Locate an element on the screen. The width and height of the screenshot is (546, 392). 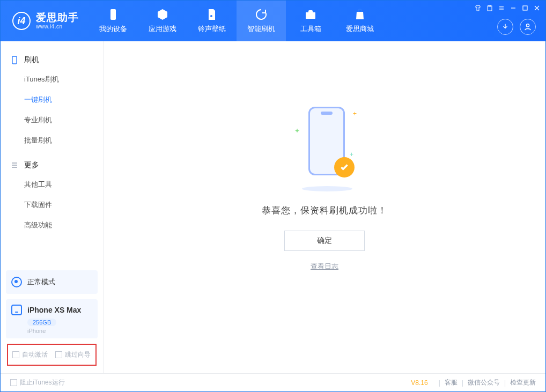
section-label: 刷机 is located at coordinates (32, 60).